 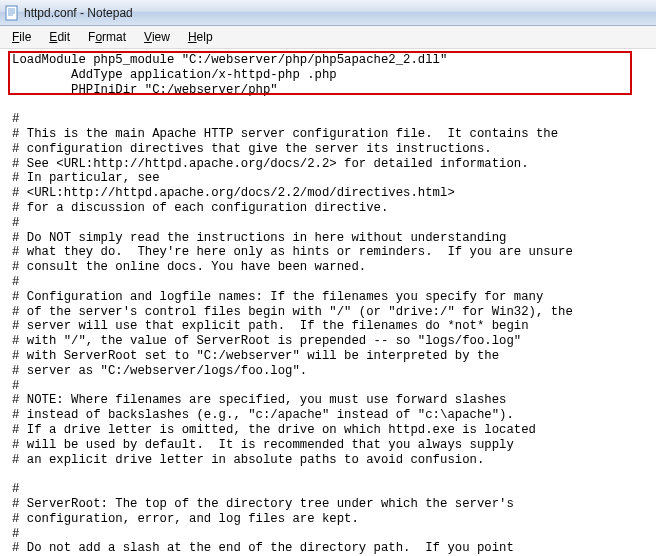 I want to click on notepad-icon, so click(x=12, y=13).